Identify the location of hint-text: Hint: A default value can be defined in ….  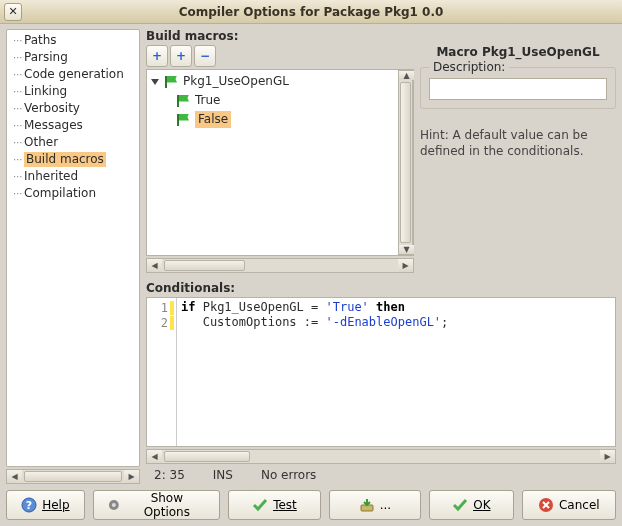
(518, 143).